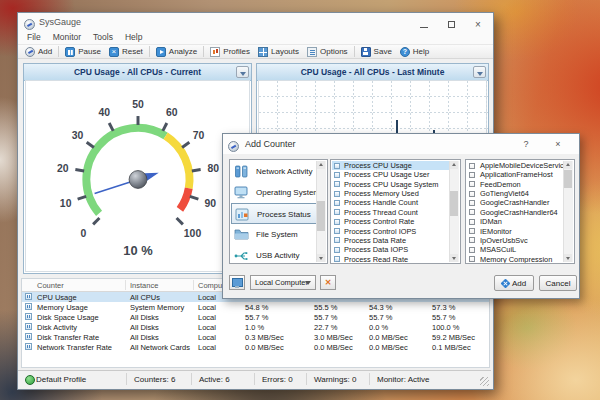 The image size is (600, 400). What do you see at coordinates (414, 52) in the screenshot?
I see `help-button: ?Help` at bounding box center [414, 52].